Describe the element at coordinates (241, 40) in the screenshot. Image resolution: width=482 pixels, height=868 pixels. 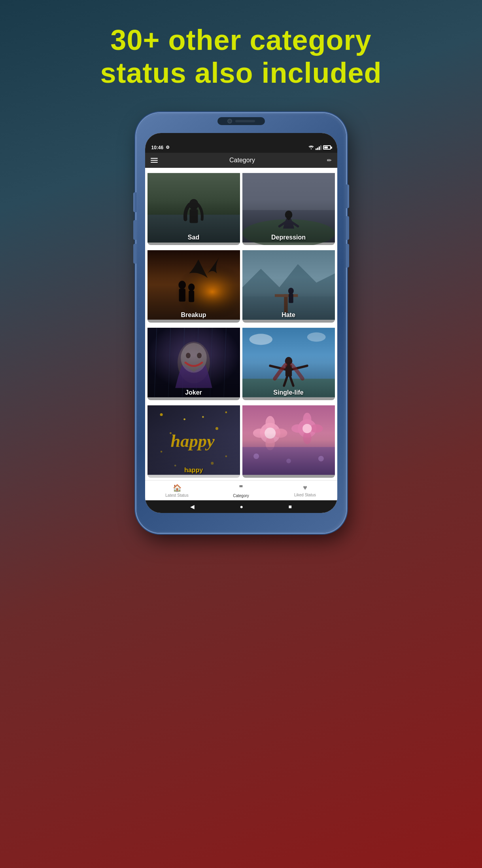
I see `headline-line1: 30+ other category` at that location.